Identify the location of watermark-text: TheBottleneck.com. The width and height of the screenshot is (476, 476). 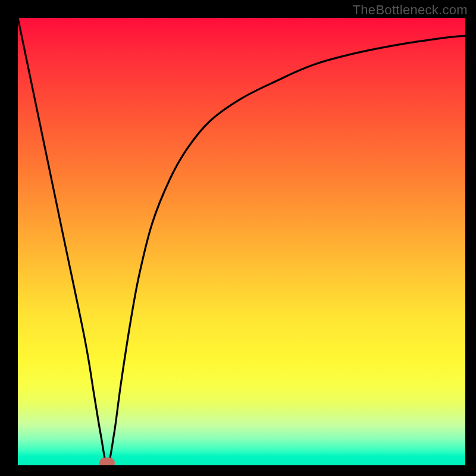
(411, 10).